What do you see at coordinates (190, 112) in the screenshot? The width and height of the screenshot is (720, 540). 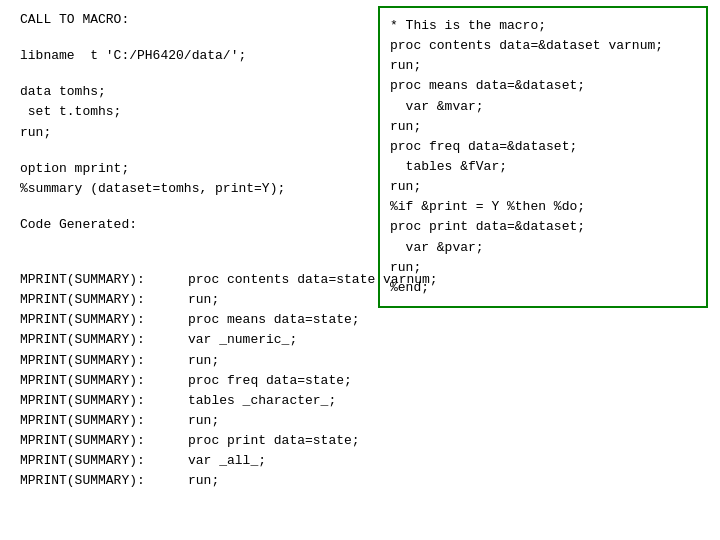 I see `block-data: data tomhs; set t.tomhs; run;` at bounding box center [190, 112].